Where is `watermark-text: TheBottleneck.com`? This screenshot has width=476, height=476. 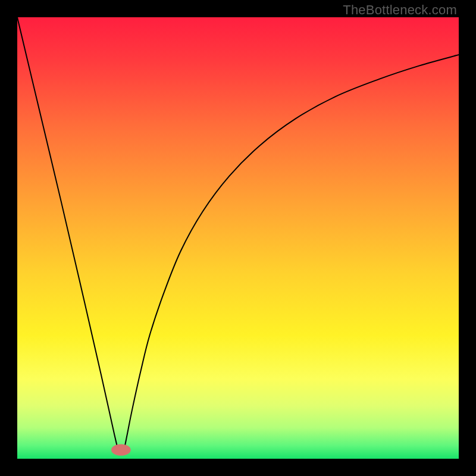
watermark-text: TheBottleneck.com is located at coordinates (400, 10).